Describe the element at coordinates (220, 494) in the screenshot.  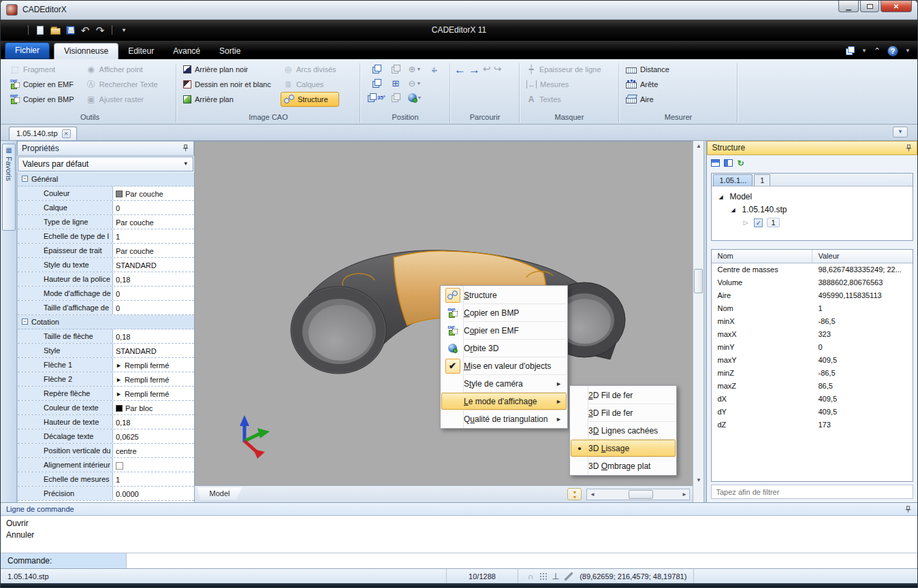
I see `model-layout-tab: Model` at that location.